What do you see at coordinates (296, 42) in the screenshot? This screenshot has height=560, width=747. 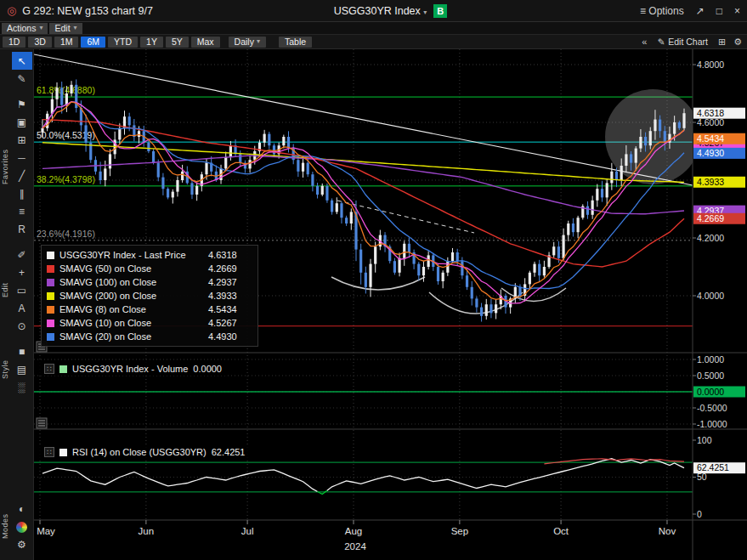 I see `table-button: Table` at bounding box center [296, 42].